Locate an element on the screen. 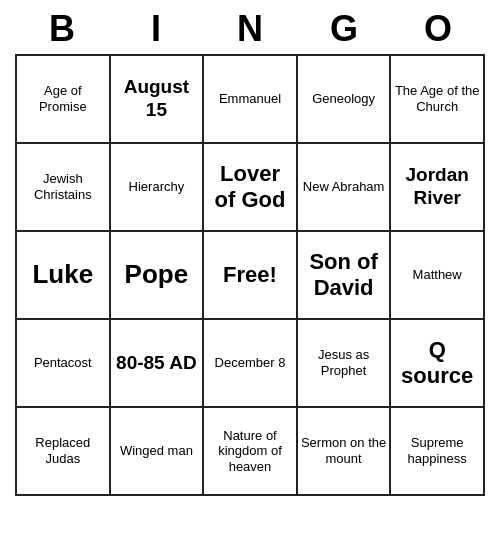 The height and width of the screenshot is (544, 500). bingo-cell-16: 80-85 AD is located at coordinates (158, 364).